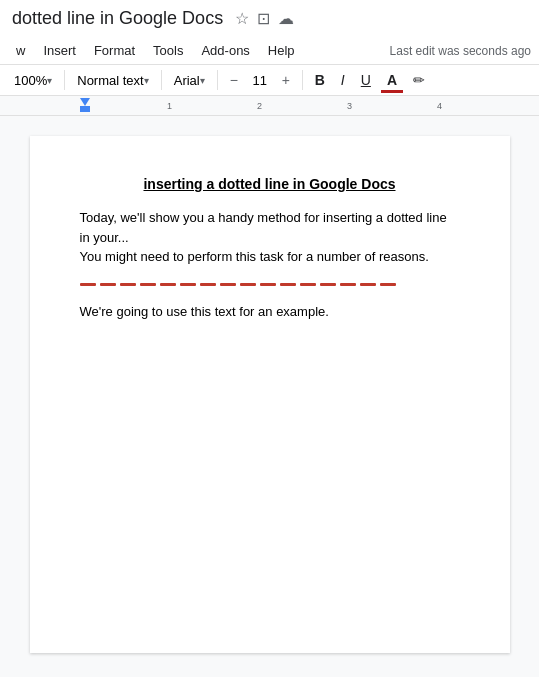 This screenshot has width=539, height=677. Describe the element at coordinates (270, 80) in the screenshot. I see `toolbar: 100% ▾ Normal text ▾ Arial ▾ − + B I U A…` at that location.